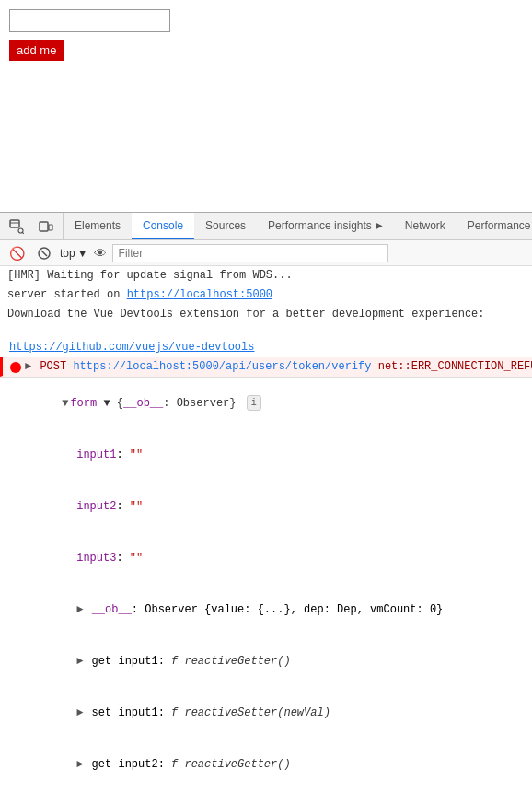  I want to click on form-get-input2: ► get input2: f reactiveGetter(), so click(266, 764).